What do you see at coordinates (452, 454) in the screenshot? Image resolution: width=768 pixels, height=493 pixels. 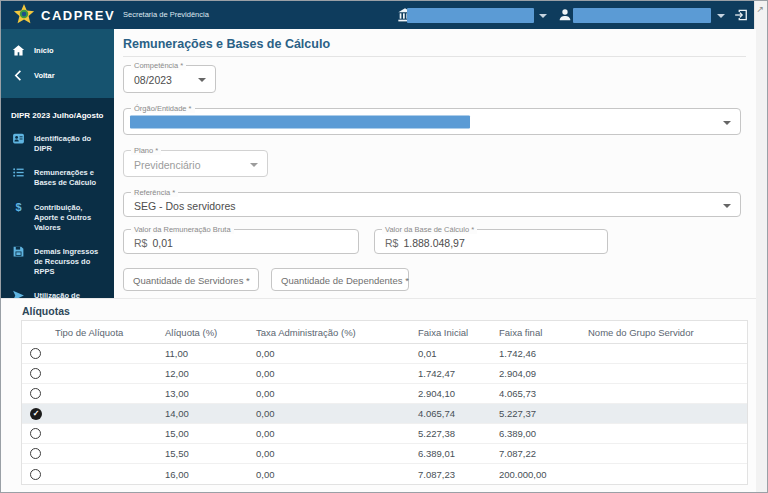 I see `table-cell: 6.389,01` at bounding box center [452, 454].